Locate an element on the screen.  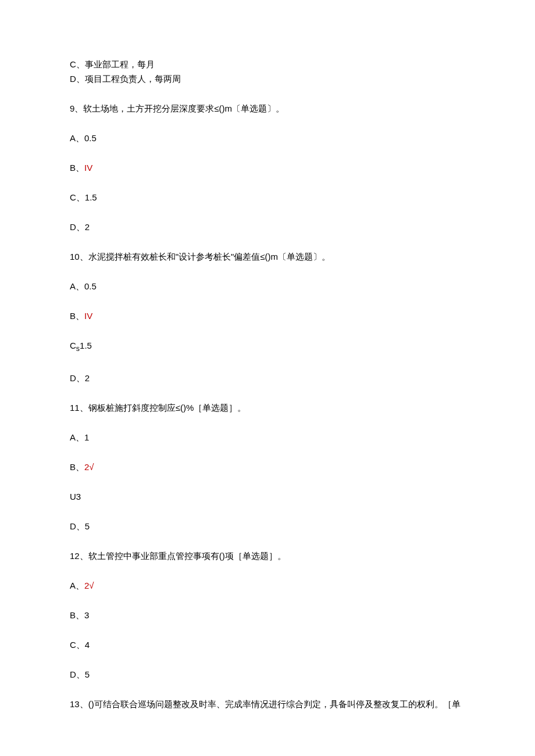
q9-option-c: C、1.5 is located at coordinates (268, 198).